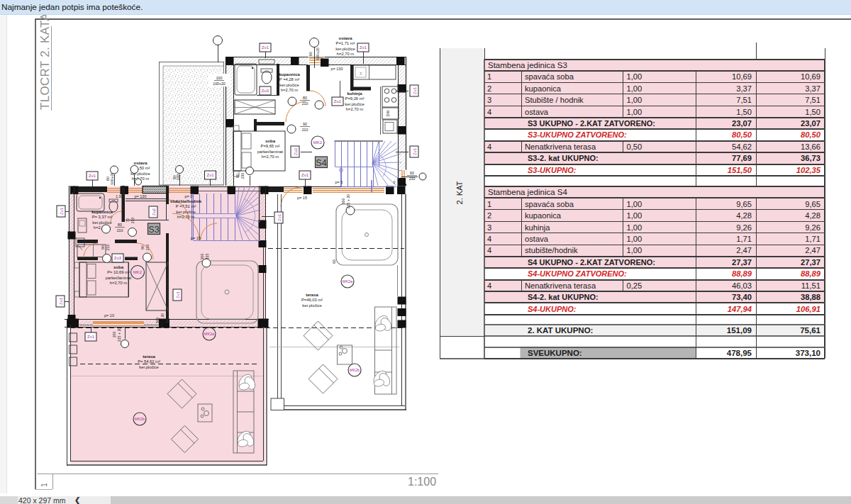 Image resolution: width=851 pixels, height=504 pixels. What do you see at coordinates (305, 98) in the screenshot?
I see `svg-text: 80` at bounding box center [305, 98].